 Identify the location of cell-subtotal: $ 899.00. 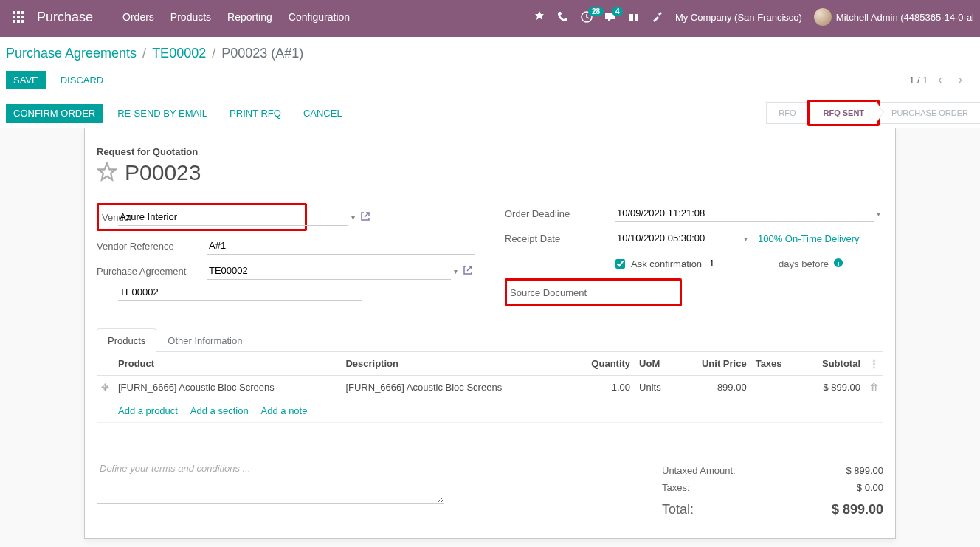
(832, 388).